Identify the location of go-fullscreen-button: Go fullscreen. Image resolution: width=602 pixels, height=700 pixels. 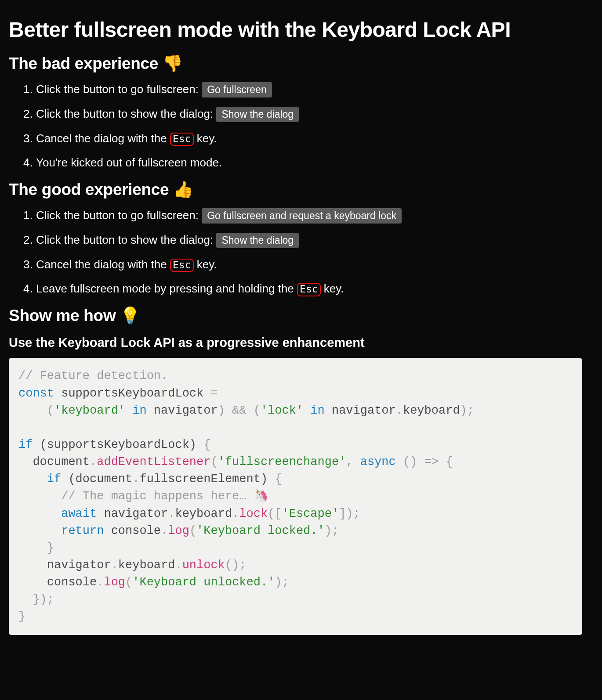
(237, 90).